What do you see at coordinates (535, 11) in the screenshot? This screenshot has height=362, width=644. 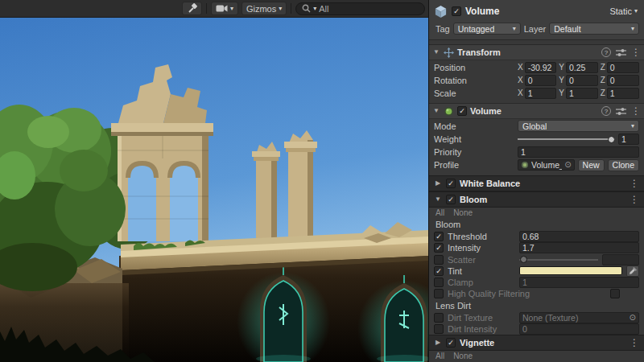 I see `gameobject-name: Volume` at bounding box center [535, 11].